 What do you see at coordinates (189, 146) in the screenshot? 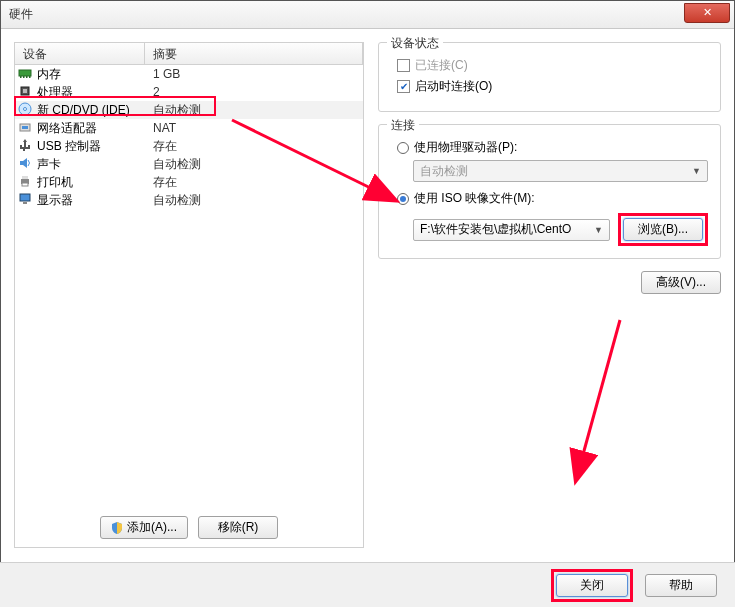
I see `table-row: USB 控制器存在` at bounding box center [189, 146].